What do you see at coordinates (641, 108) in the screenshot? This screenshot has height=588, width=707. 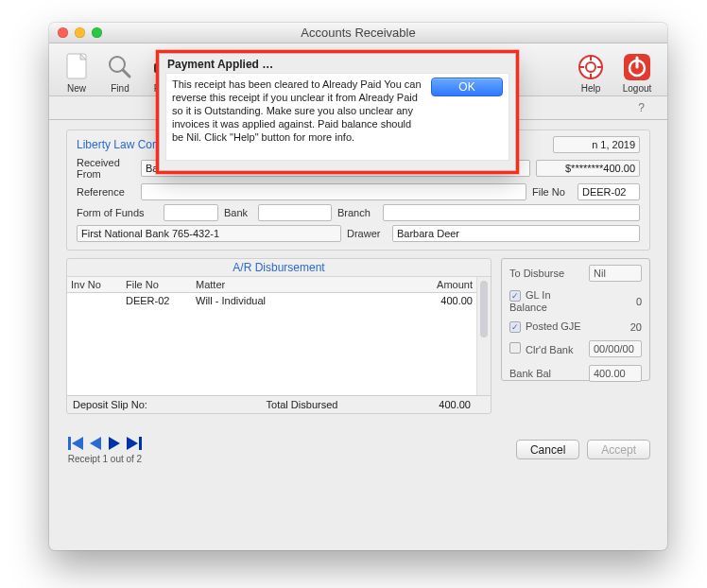 I see `help-indicator-icon: ?` at bounding box center [641, 108].